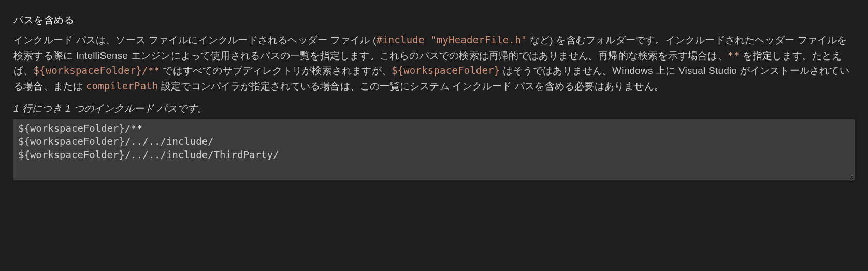 This screenshot has width=868, height=271. Describe the element at coordinates (195, 40) in the screenshot. I see `desc-text: インクルード パスは、ソース ファイルにインクルードされるヘッダー ファイル (` at that location.